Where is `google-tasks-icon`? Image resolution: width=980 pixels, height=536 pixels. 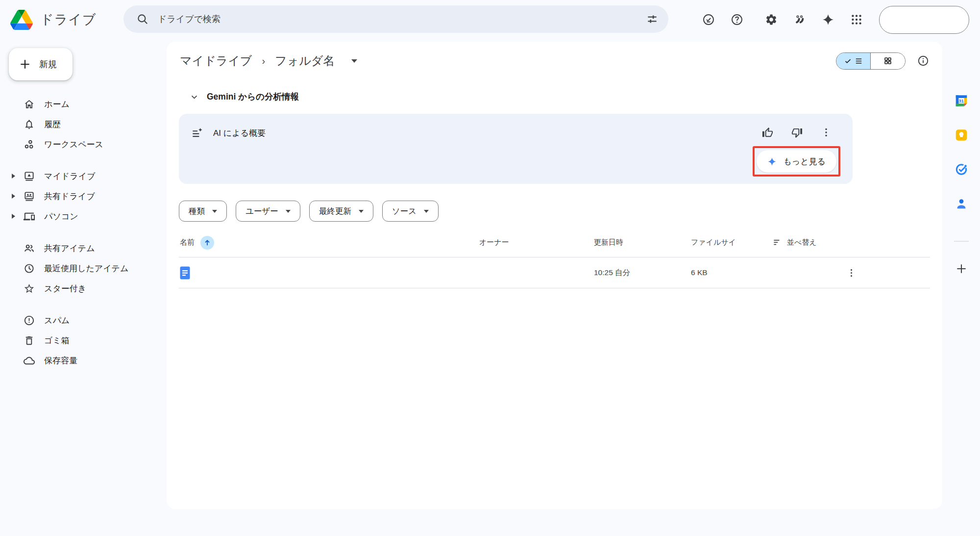 google-tasks-icon is located at coordinates (961, 170).